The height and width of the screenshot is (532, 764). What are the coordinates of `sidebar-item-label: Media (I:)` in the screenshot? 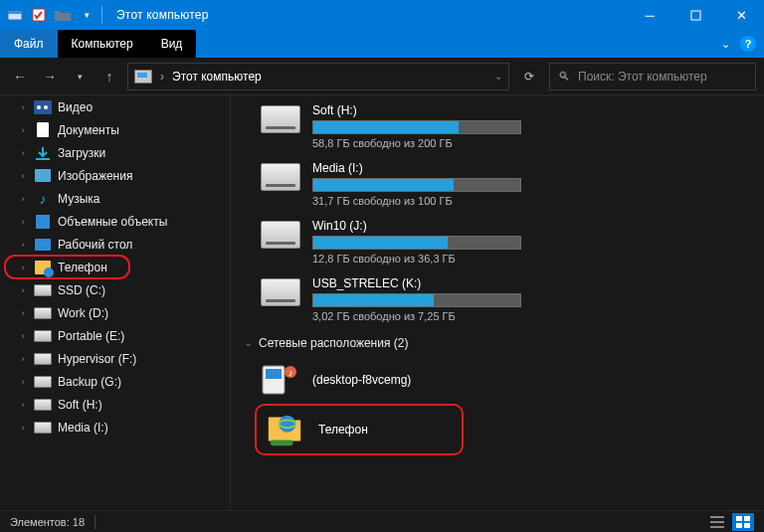 It's located at (84, 428).